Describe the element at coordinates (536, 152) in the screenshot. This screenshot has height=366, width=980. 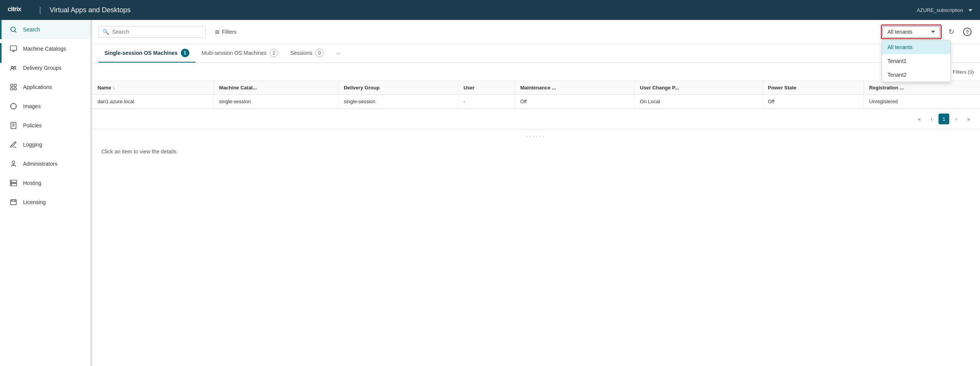
I see `detail-content: Click an item to view the details.` at that location.